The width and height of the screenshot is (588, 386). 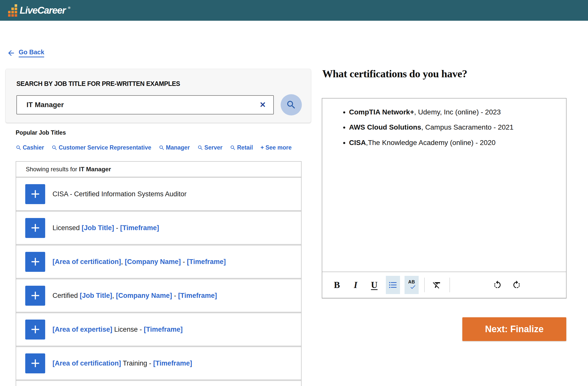 What do you see at coordinates (120, 194) in the screenshot?
I see `result-example-text: CISA - Certified Information Systems Aud…` at bounding box center [120, 194].